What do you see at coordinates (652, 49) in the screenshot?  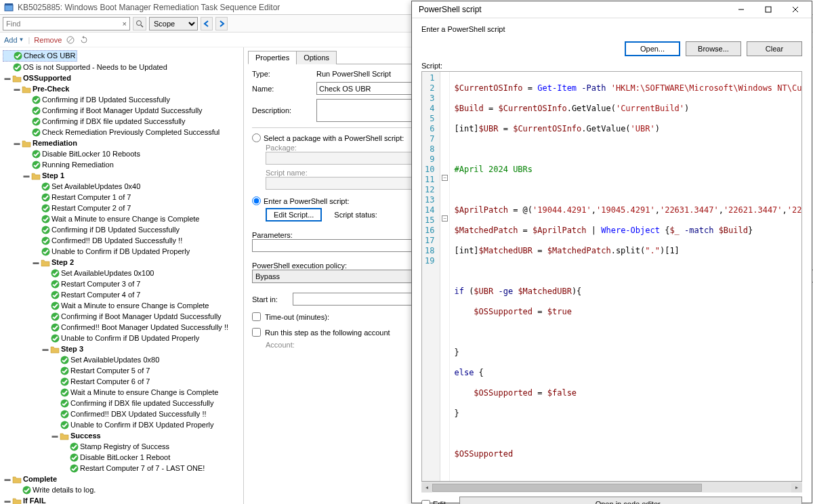 I see `open-button: Open...` at bounding box center [652, 49].